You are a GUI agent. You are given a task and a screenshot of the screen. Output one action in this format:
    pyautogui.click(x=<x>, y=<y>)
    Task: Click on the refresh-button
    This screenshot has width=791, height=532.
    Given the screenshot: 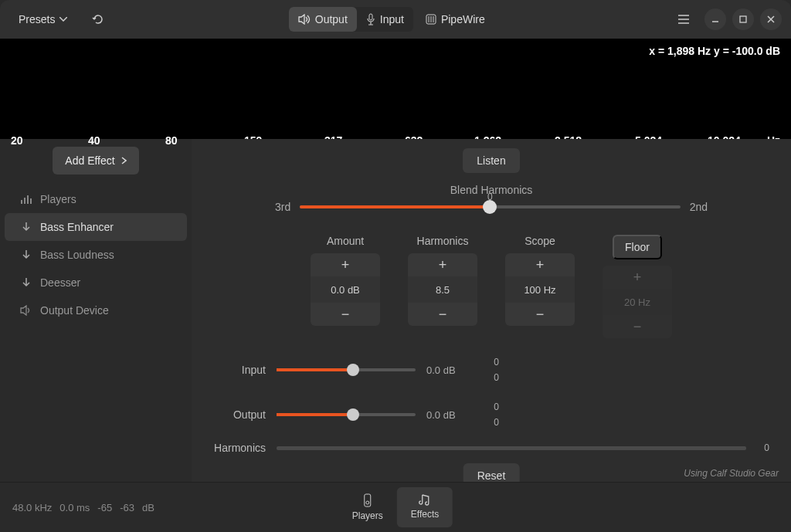 What is the action you would take?
    pyautogui.click(x=98, y=19)
    